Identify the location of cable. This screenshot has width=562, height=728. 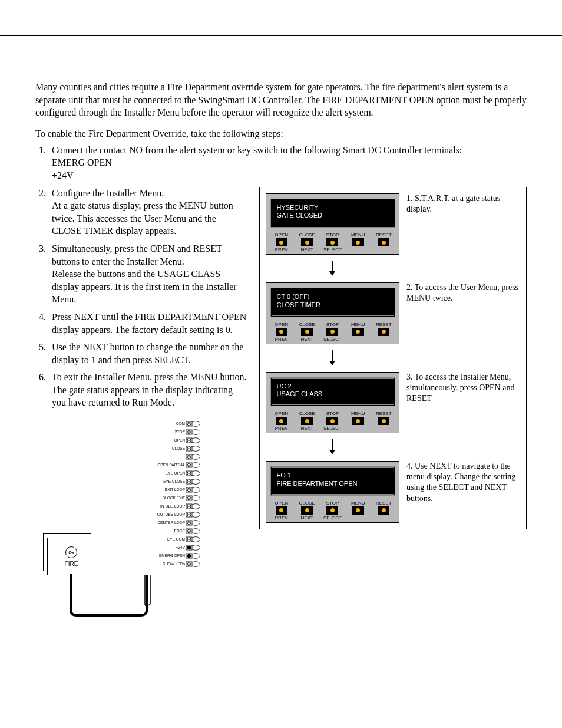
(111, 595).